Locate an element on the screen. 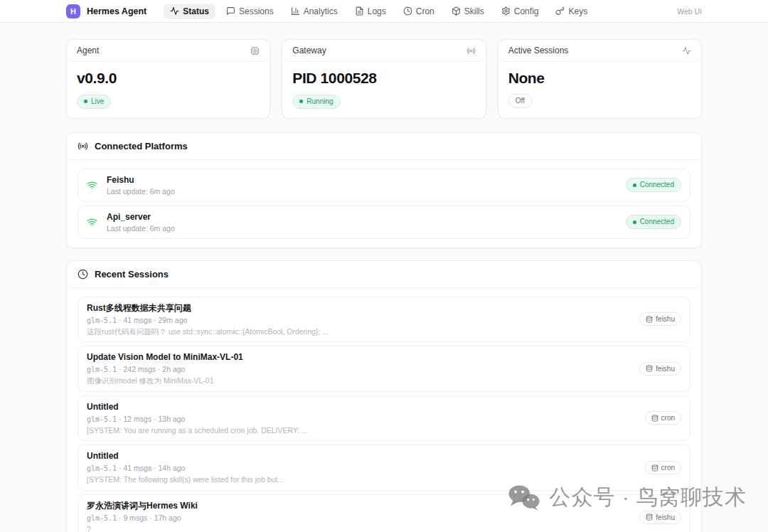  session-meta-rest: · 9 msgs · 17h ago is located at coordinates (149, 518).